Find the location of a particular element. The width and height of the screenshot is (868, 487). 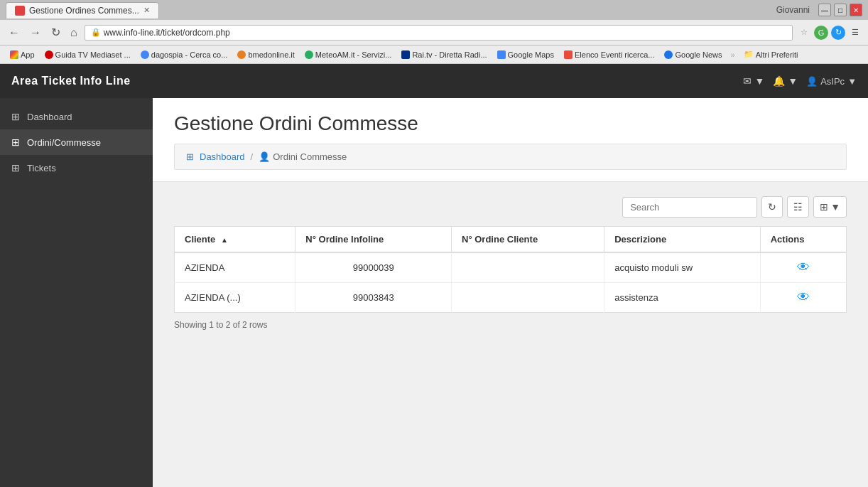

sidebar-item-ordini: ⊞ Ordini/Commesse is located at coordinates (77, 142).